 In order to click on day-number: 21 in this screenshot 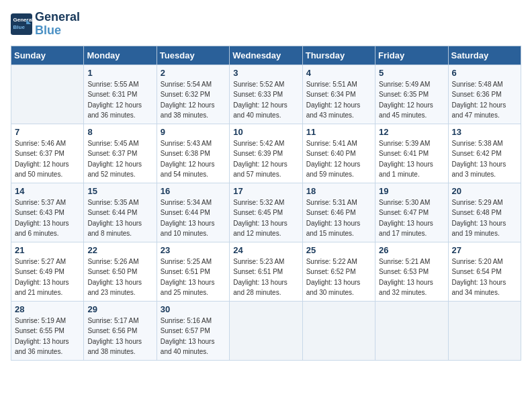, I will do `click(47, 250)`.